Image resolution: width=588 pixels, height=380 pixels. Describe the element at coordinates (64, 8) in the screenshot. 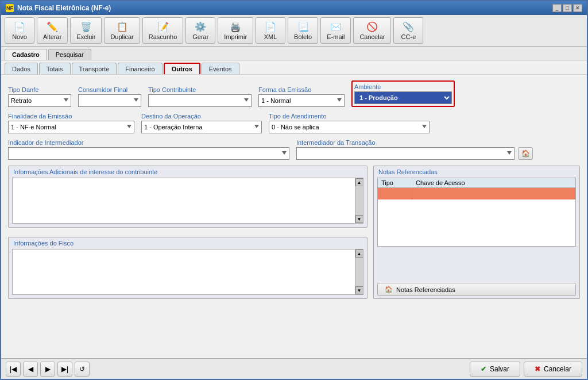

I see `window-title: Nota Fiscal Eletrônica (NF-e)` at that location.